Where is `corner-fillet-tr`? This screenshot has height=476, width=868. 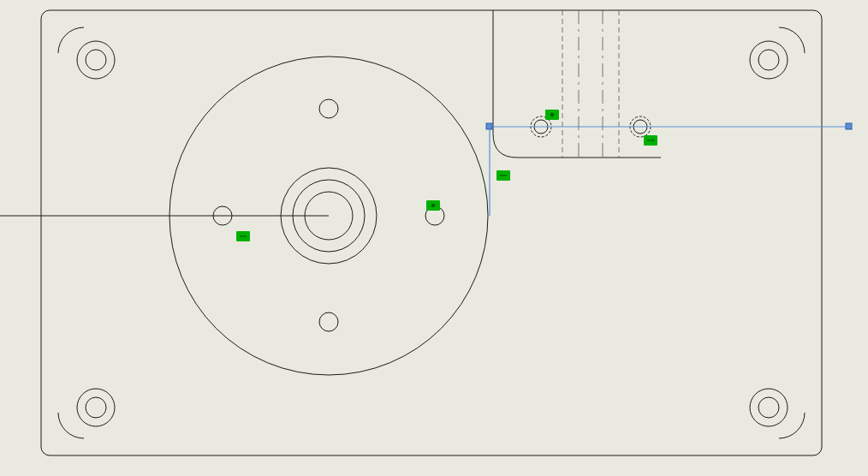
corner-fillet-tr is located at coordinates (792, 40).